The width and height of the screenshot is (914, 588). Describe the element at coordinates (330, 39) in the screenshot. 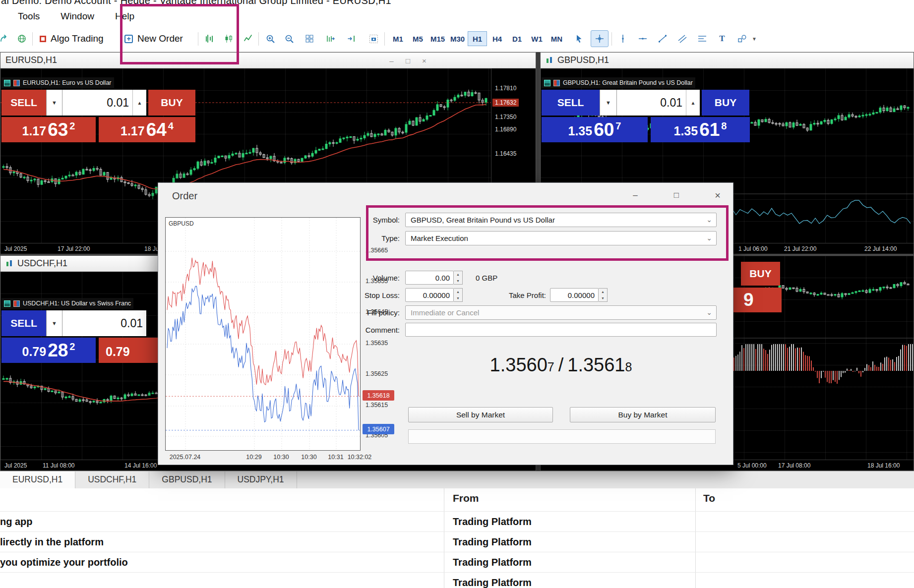

I see `auto-scroll-icon` at that location.